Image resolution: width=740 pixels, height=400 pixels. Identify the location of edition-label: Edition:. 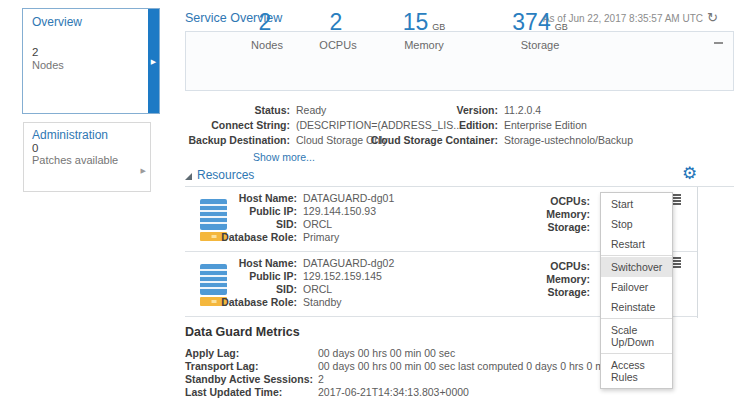
(434, 125).